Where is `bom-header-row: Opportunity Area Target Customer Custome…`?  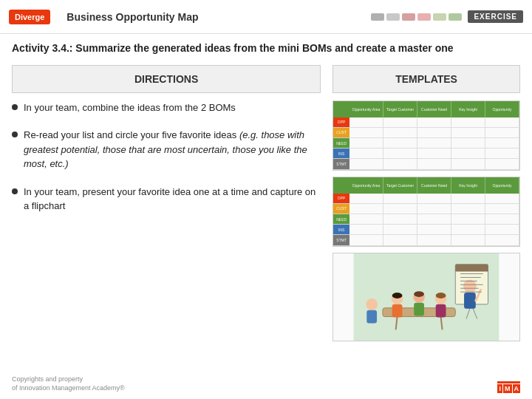 bom-header-row: Opportunity Area Target Customer Custome… is located at coordinates (434, 109).